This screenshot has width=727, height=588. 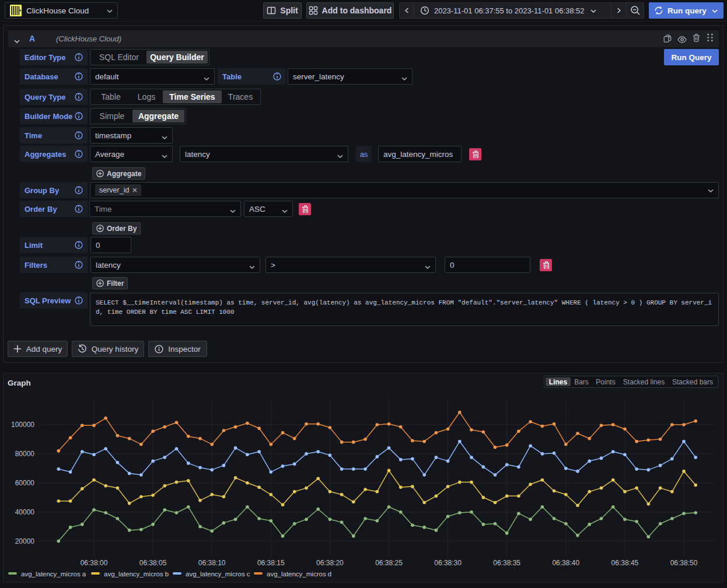 What do you see at coordinates (153, 563) in the screenshot?
I see `svg-text: 06:38:05` at bounding box center [153, 563].